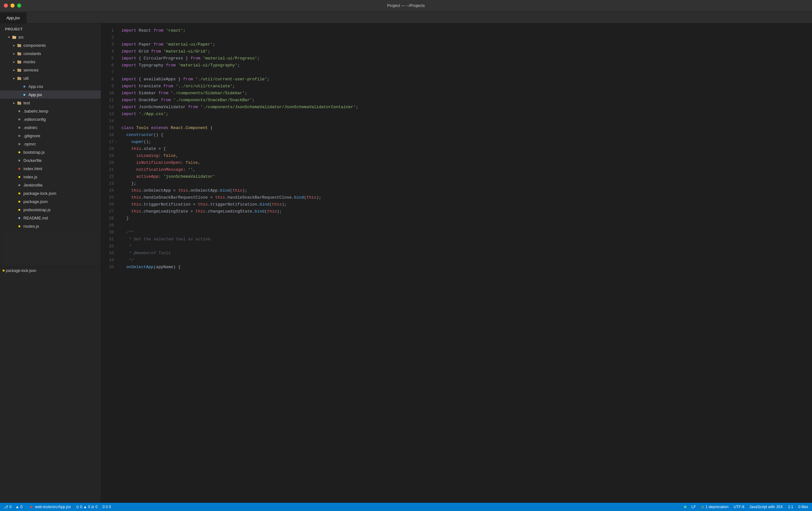 The width and height of the screenshot is (812, 511). Describe the element at coordinates (51, 111) in the screenshot. I see `sidebar-item-babelrc: ■ .babelrc.temp` at that location.